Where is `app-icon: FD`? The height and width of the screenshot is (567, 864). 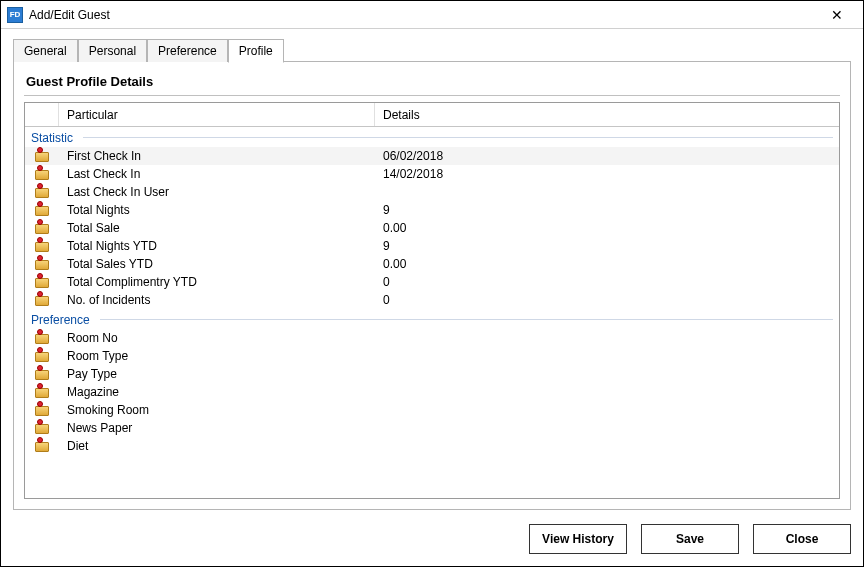
app-icon: FD is located at coordinates (15, 15).